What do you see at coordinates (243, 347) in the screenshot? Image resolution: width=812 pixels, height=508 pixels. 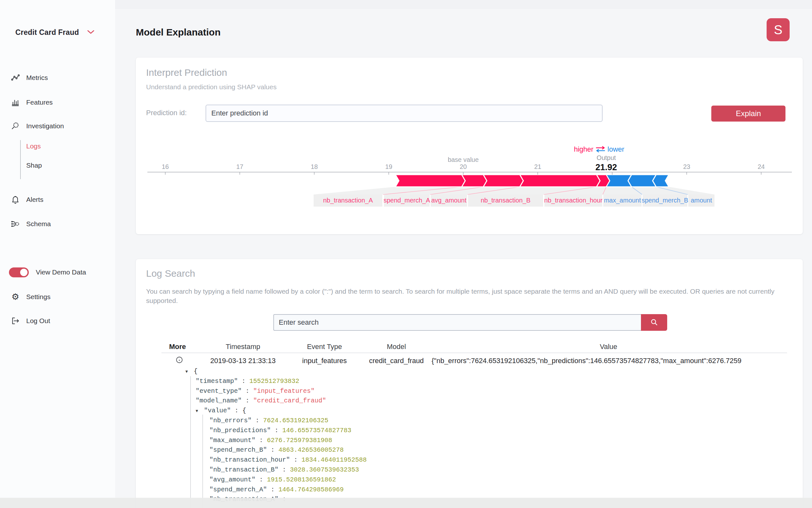 I see `col-header-timestamp: Timestamp` at bounding box center [243, 347].